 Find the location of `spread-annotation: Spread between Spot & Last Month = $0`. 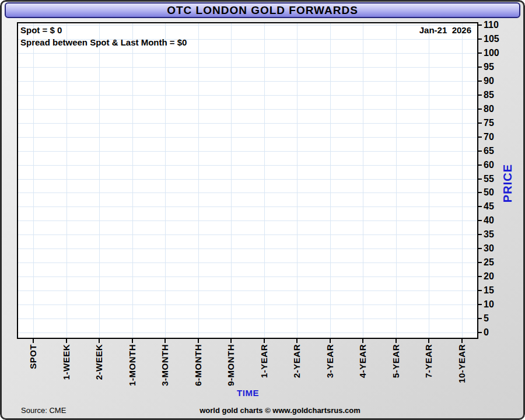

spread-annotation: Spread between Spot & Last Month = $0 is located at coordinates (104, 42).